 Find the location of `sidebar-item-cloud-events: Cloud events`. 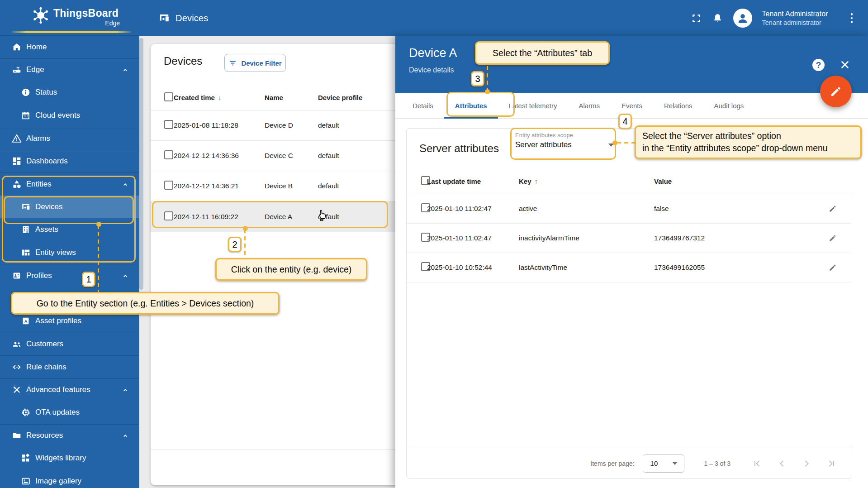

sidebar-item-cloud-events: Cloud events is located at coordinates (70, 116).